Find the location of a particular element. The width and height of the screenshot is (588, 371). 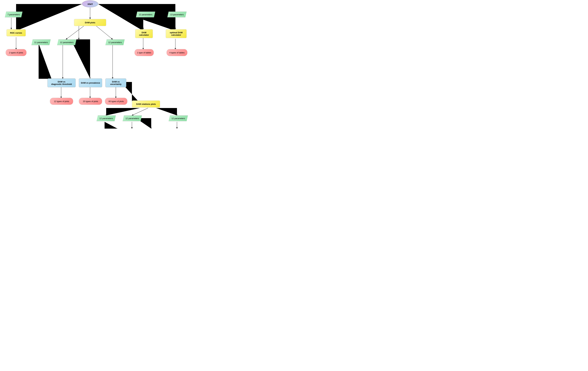

param-12d-node: 12 parameters is located at coordinates (106, 118).